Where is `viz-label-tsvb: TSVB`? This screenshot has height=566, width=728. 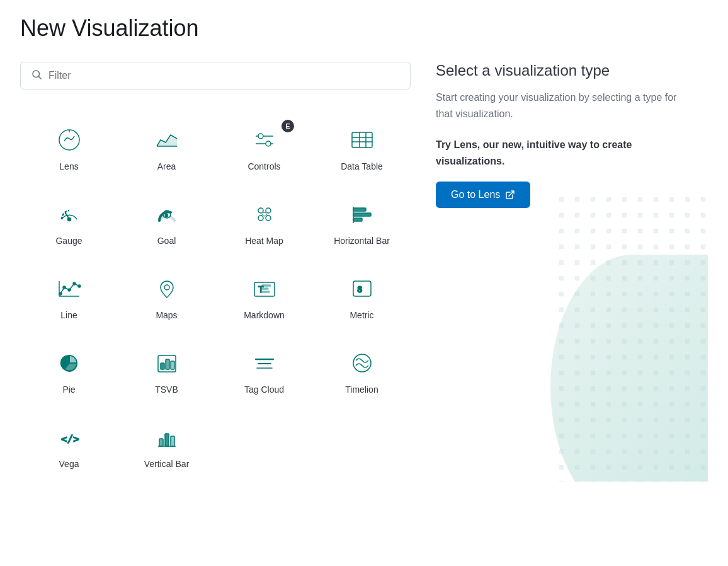
viz-label-tsvb: TSVB is located at coordinates (166, 390).